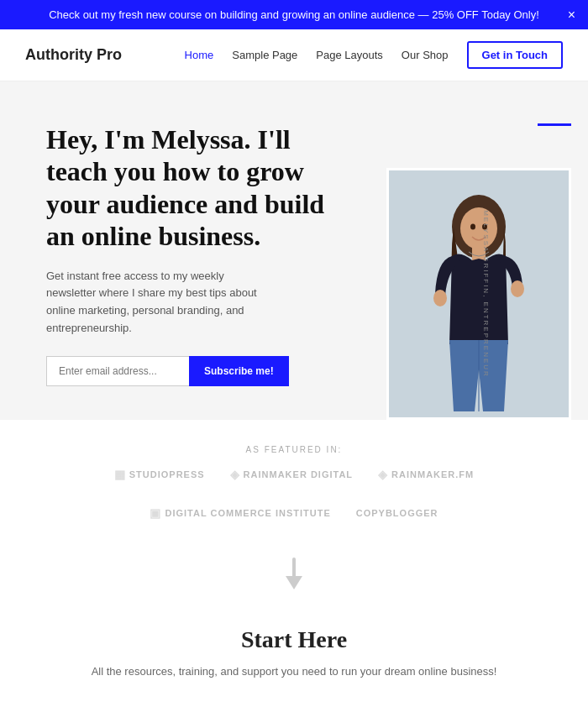 The height and width of the screenshot is (707, 588). What do you see at coordinates (120, 474) in the screenshot?
I see `studiopress-icon: ▦` at bounding box center [120, 474].